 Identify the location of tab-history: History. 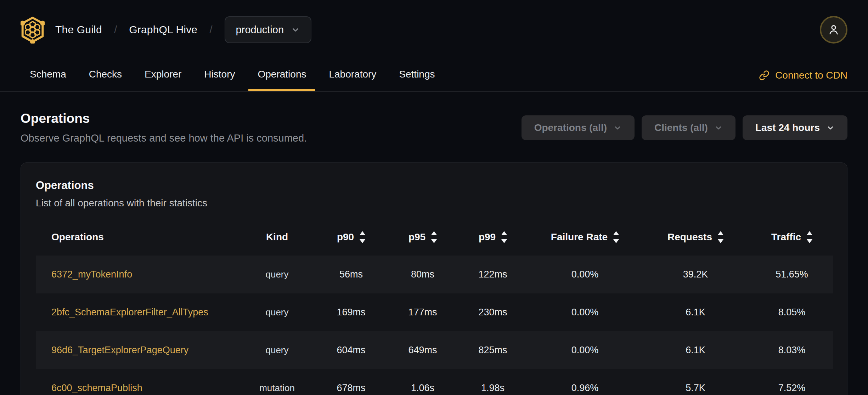
(220, 75).